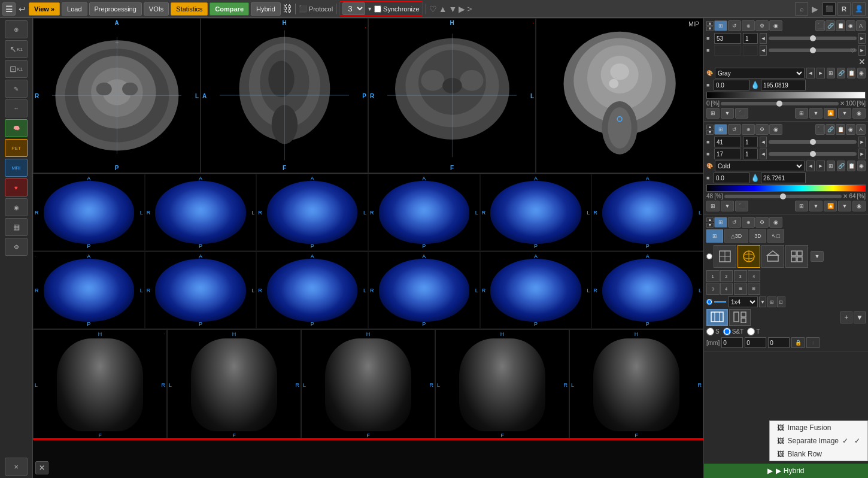 The image size is (868, 478). Describe the element at coordinates (16, 187) in the screenshot. I see `heart-tool: ♥` at that location.